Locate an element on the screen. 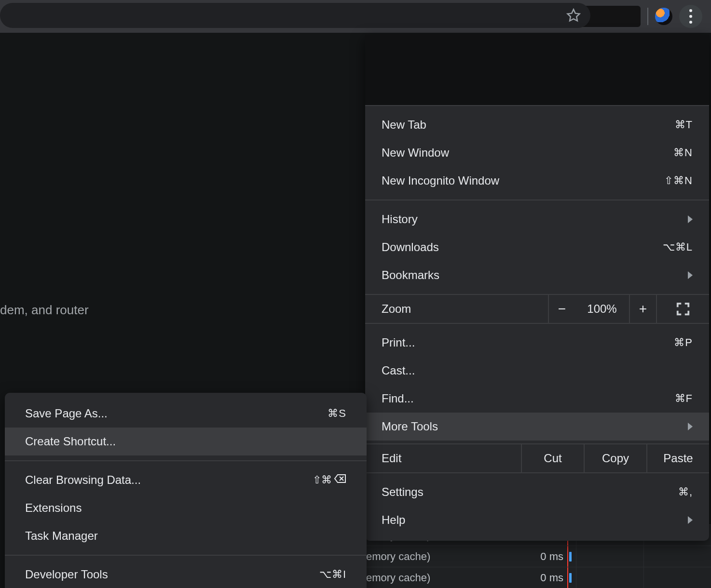 The height and width of the screenshot is (588, 711). menu-label: Task Manager is located at coordinates (62, 536).